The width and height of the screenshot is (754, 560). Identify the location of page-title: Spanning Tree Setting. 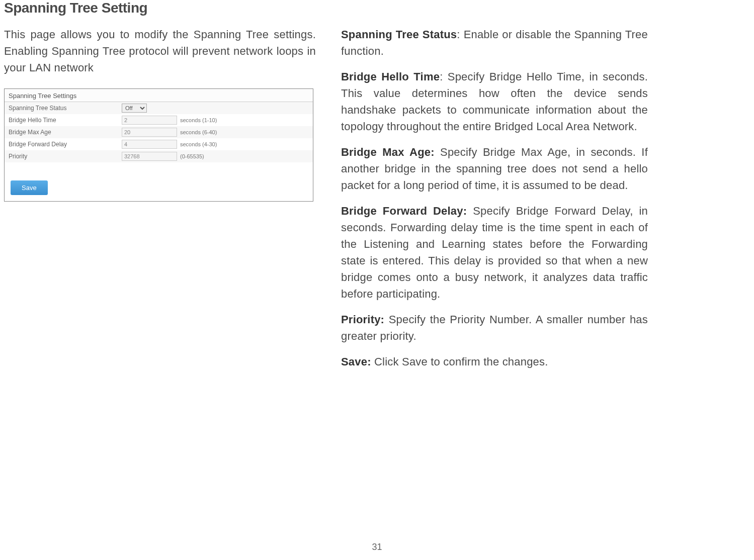
(377, 8).